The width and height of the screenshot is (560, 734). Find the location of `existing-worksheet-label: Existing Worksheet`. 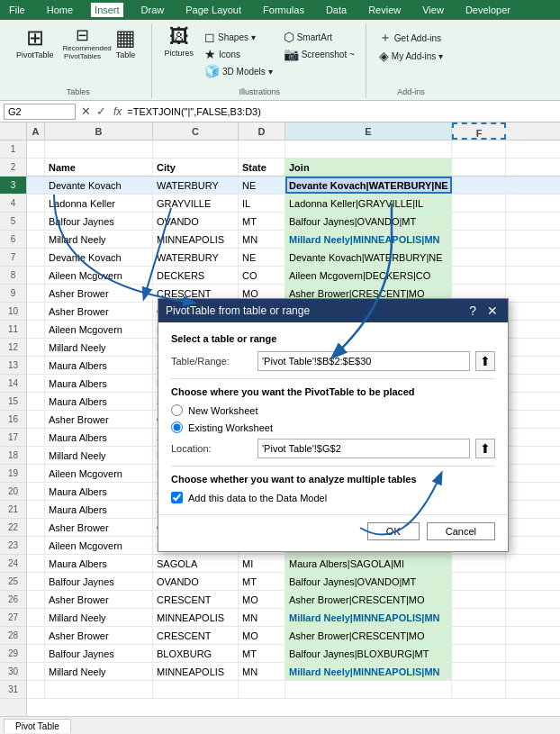

existing-worksheet-label: Existing Worksheet is located at coordinates (230, 428).